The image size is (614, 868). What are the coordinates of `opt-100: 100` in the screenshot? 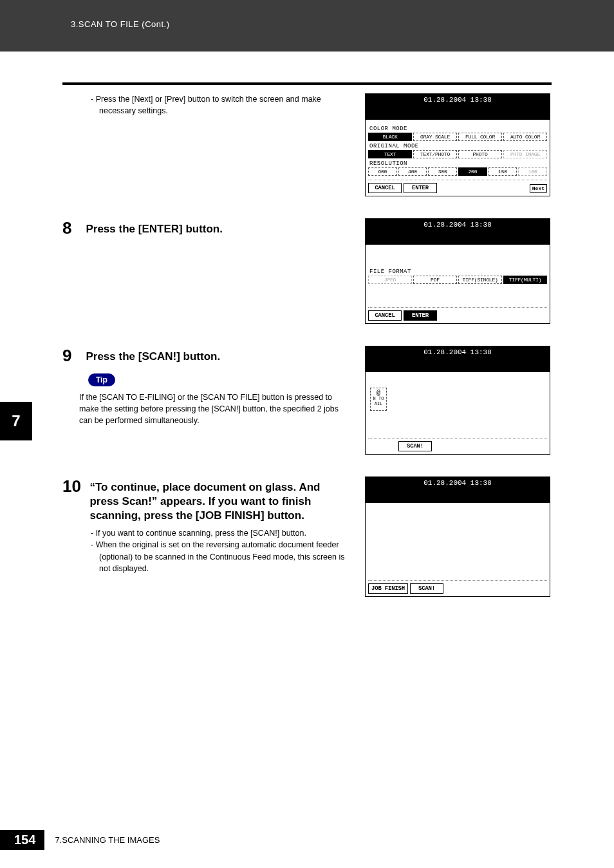 It's located at (533, 171).